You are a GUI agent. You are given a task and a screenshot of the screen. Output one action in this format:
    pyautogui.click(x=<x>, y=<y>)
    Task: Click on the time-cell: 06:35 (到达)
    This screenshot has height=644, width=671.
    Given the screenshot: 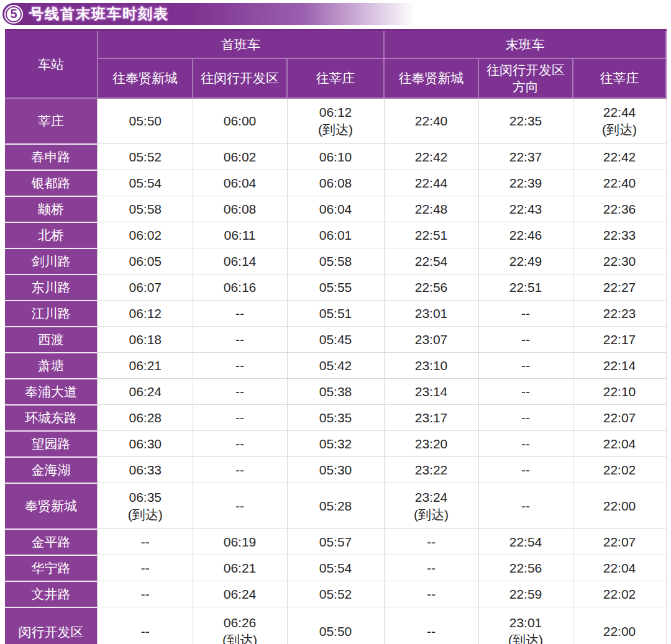 What is the action you would take?
    pyautogui.click(x=145, y=506)
    